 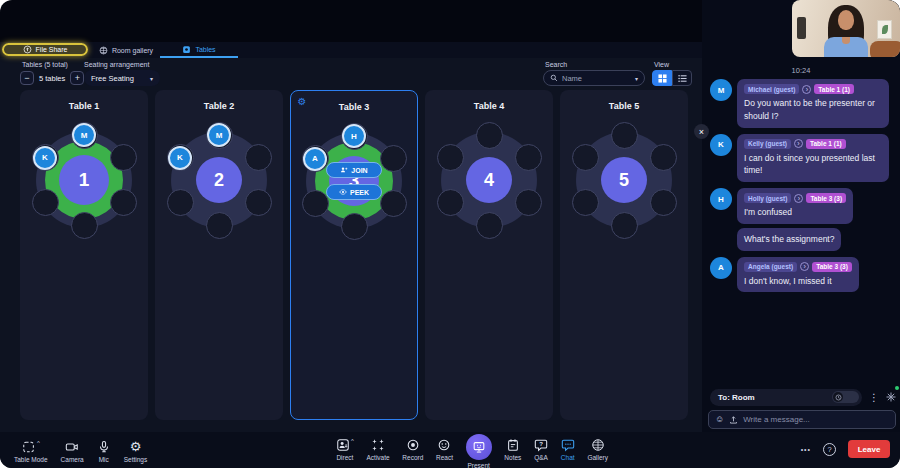 I want to click on search-input, so click(x=596, y=78).